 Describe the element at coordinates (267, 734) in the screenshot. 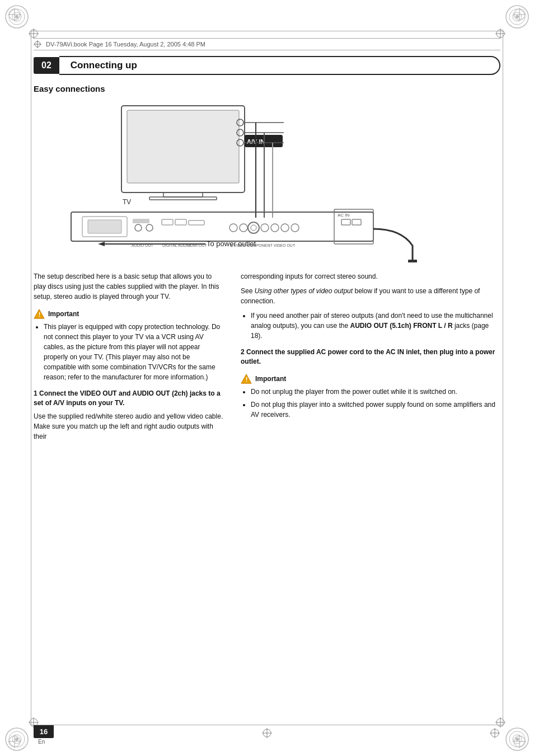

I see `reg-bottom-center` at that location.